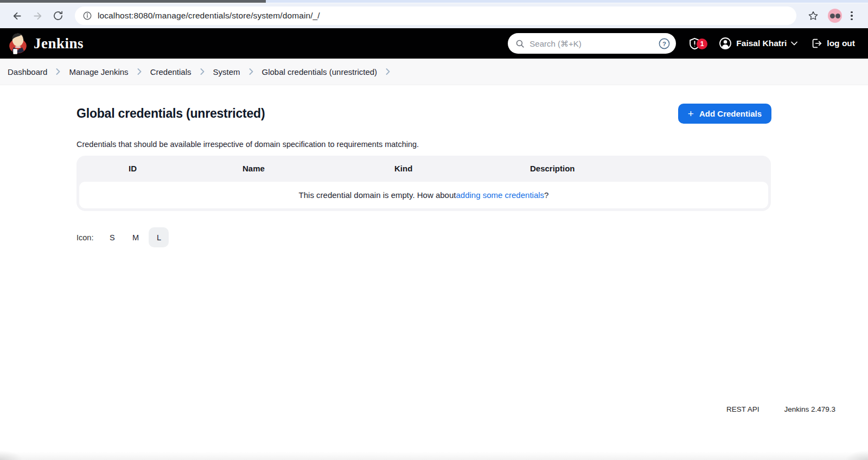  I want to click on back-arrow-icon, so click(17, 16).